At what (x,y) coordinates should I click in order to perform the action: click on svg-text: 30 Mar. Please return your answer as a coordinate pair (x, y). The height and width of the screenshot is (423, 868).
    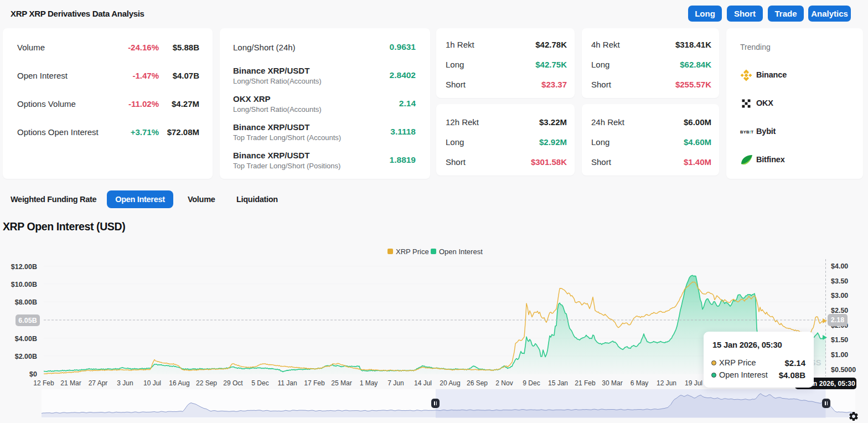
    Looking at the image, I should click on (612, 383).